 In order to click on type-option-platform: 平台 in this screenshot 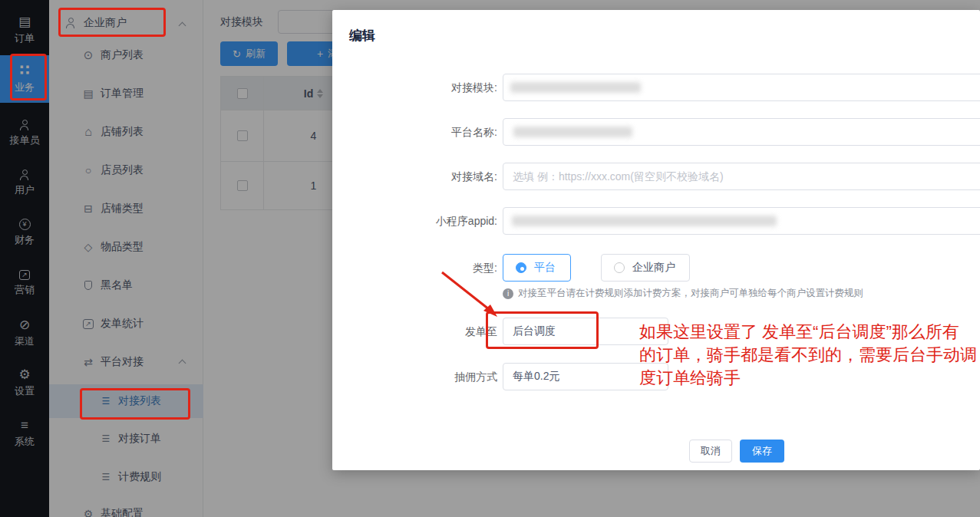, I will do `click(537, 268)`.